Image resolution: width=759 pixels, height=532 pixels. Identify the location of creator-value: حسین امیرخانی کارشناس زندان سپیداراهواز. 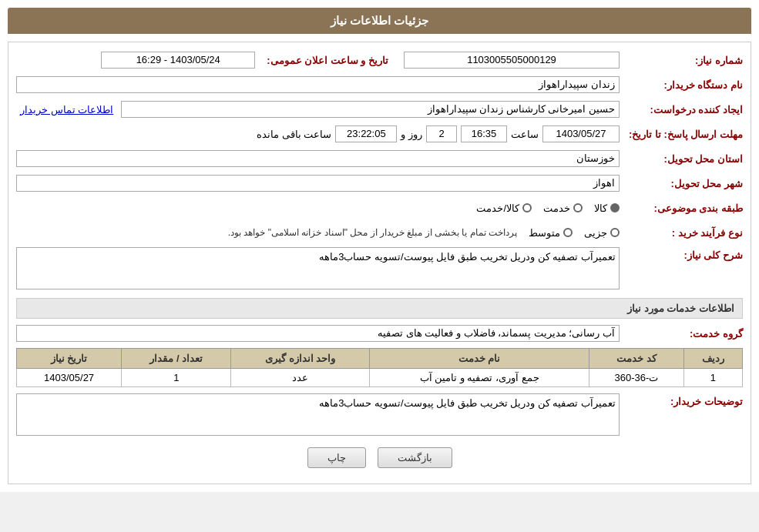
(370, 109).